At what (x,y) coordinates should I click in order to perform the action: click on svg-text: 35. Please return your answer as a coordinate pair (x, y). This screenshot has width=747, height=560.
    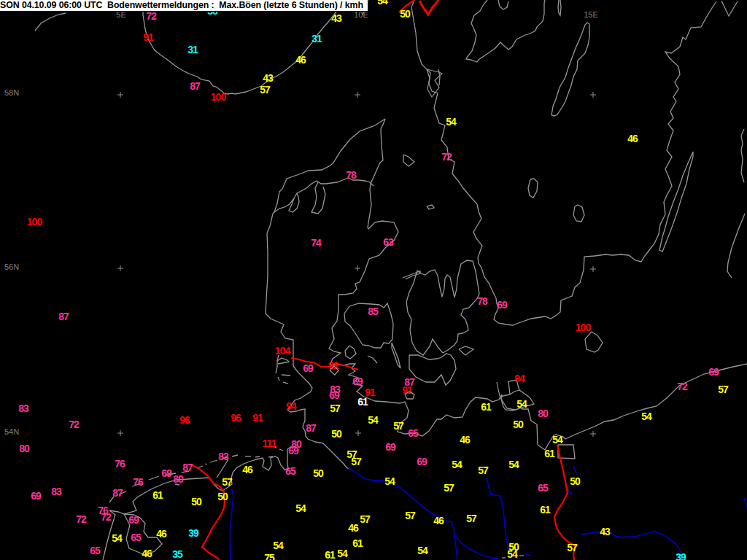
    Looking at the image, I should click on (178, 554).